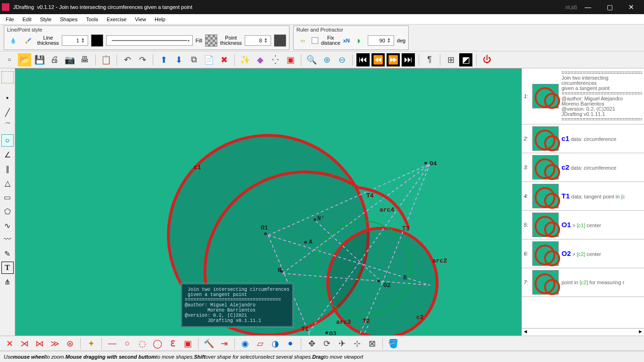 Image resolution: width=644 pixels, height=362 pixels. What do you see at coordinates (466, 60) in the screenshot?
I see `contrast-icon: ◩` at bounding box center [466, 60].